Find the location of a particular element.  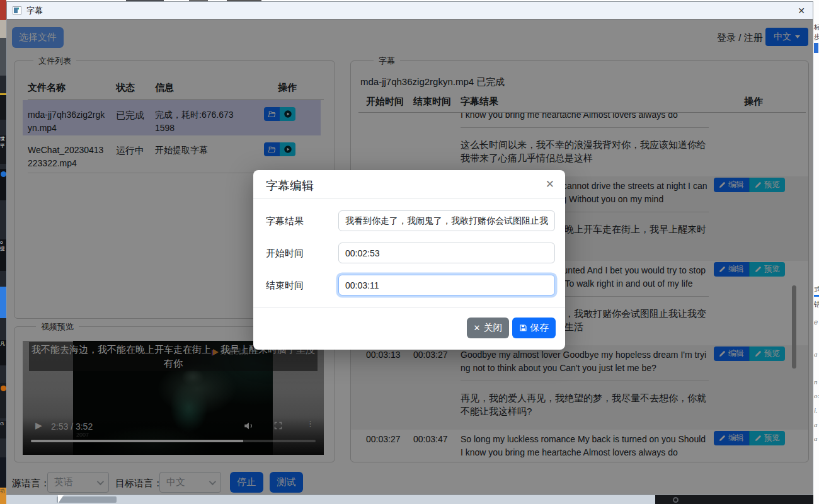

desktop-fragment: 式 is located at coordinates (816, 290).